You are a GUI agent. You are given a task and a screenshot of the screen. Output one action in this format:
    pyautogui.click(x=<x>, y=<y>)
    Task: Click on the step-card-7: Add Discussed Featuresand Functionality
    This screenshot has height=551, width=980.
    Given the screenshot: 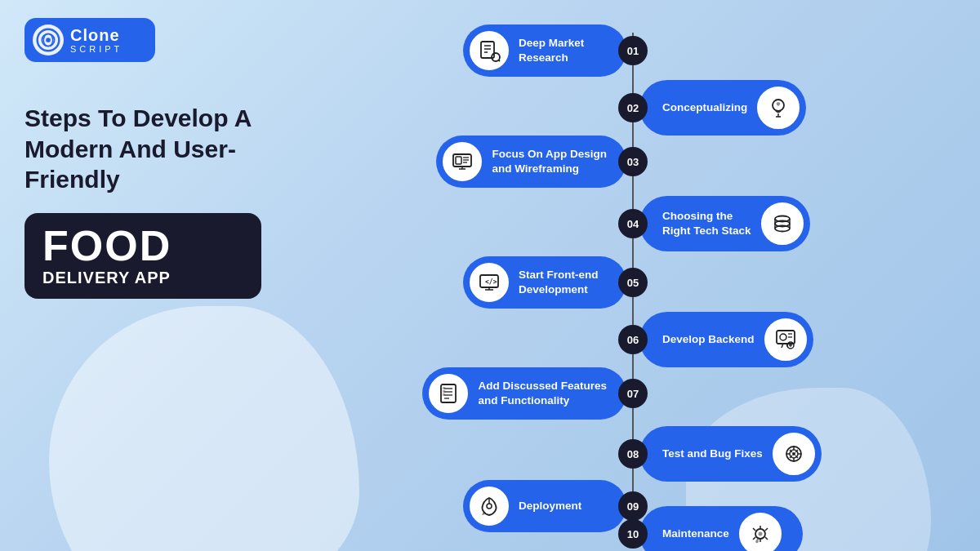 What is the action you would take?
    pyautogui.click(x=524, y=393)
    